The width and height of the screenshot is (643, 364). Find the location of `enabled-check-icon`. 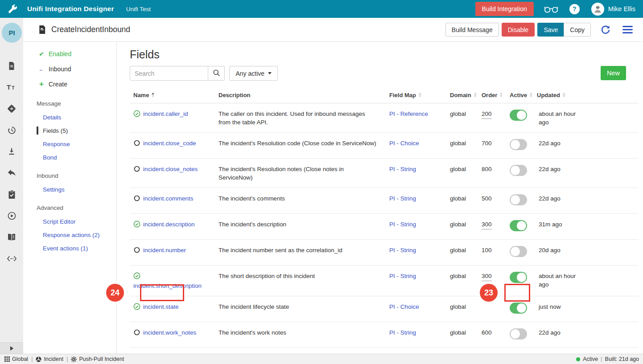

enabled-check-icon is located at coordinates (137, 307).